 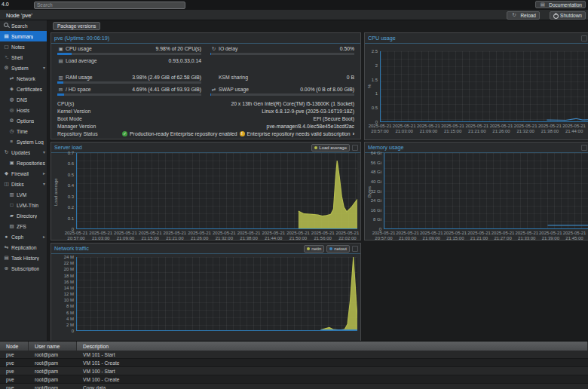 I want to click on legend-netout: netout, so click(x=338, y=249).